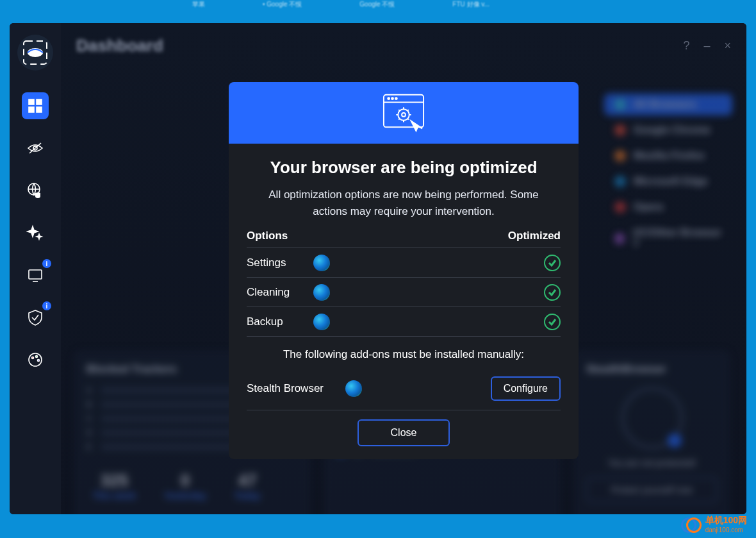 The image size is (756, 538). I want to click on grid-icon, so click(35, 106).